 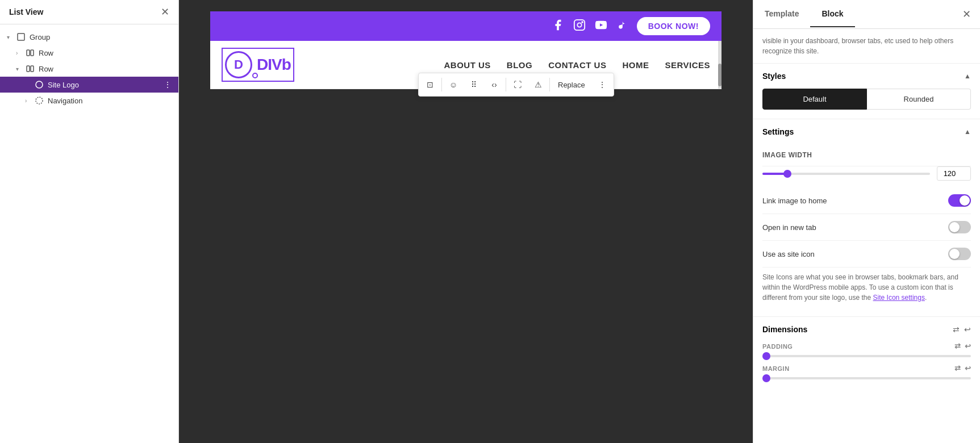 I want to click on site-icon-label: Use as site icon, so click(x=789, y=254).